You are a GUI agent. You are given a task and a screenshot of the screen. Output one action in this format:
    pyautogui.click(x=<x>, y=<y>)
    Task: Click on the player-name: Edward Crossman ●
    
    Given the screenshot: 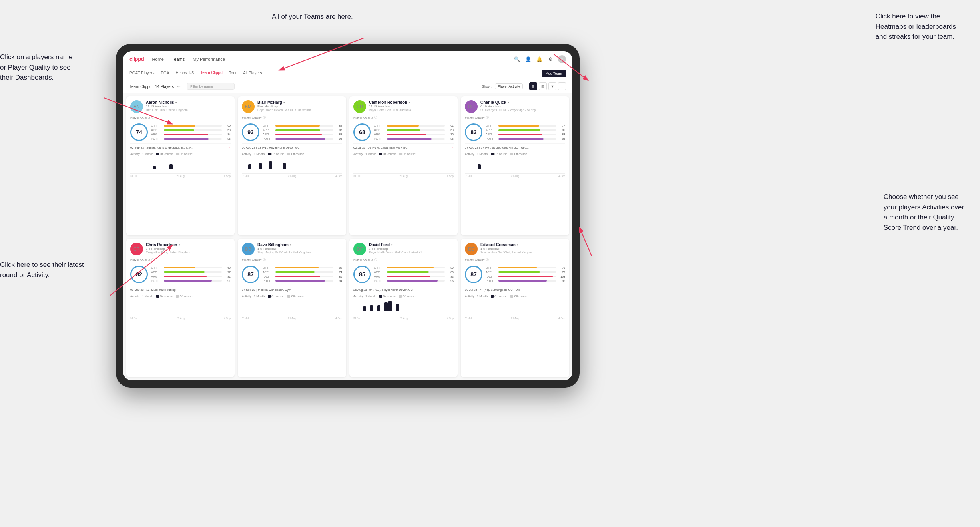 What is the action you would take?
    pyautogui.click(x=523, y=245)
    